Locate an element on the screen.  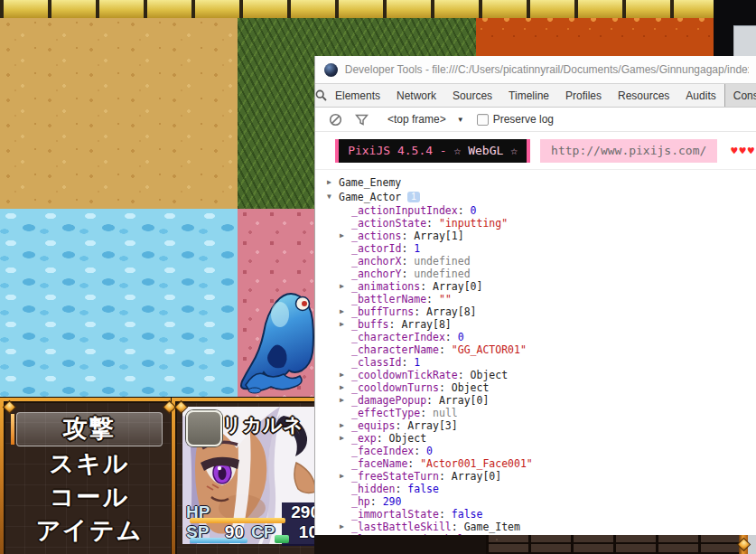
collapse-arrow-icon: ▼ is located at coordinates (329, 197).